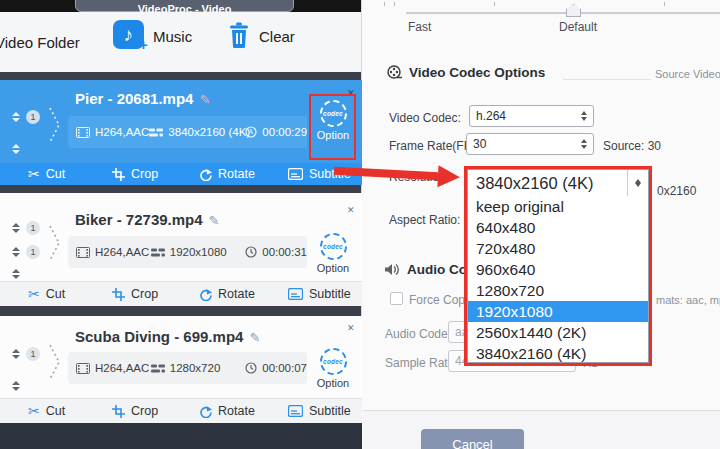  Describe the element at coordinates (392, 270) in the screenshot. I see `speaker-icon` at that location.